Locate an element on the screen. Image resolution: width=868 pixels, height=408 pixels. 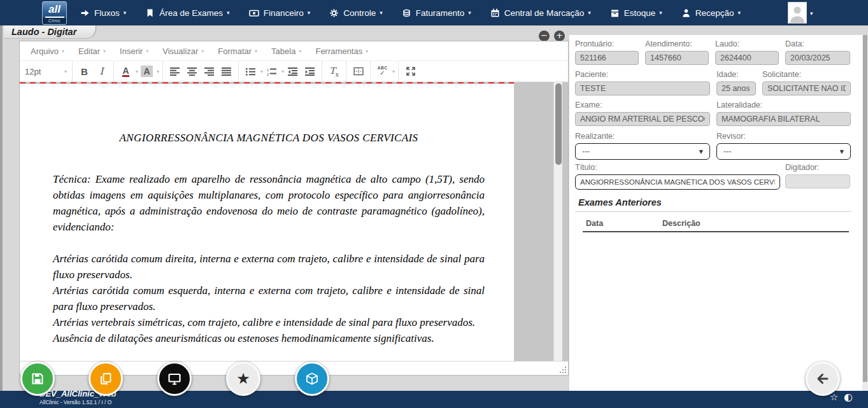
nav-label: Faturamento is located at coordinates (441, 13).